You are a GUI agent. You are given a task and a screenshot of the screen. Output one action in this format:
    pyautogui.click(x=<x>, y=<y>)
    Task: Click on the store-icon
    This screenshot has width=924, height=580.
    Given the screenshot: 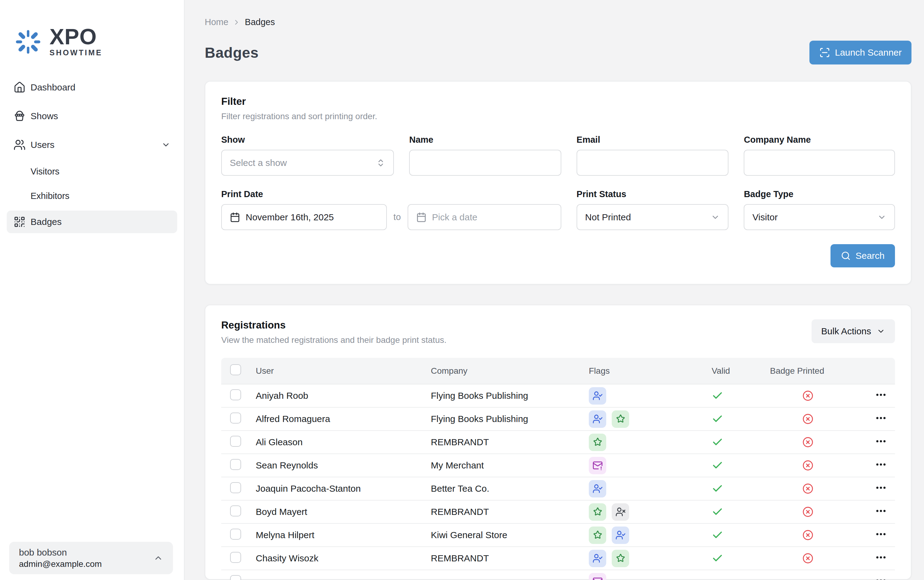 What is the action you would take?
    pyautogui.click(x=20, y=116)
    